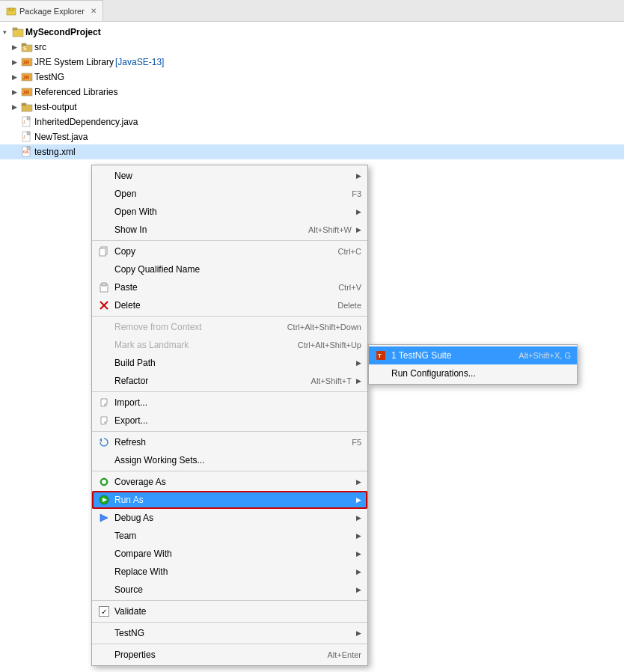 This screenshot has width=624, height=672. What do you see at coordinates (230, 590) in the screenshot?
I see `menu-item-source: Source ▶` at bounding box center [230, 590].